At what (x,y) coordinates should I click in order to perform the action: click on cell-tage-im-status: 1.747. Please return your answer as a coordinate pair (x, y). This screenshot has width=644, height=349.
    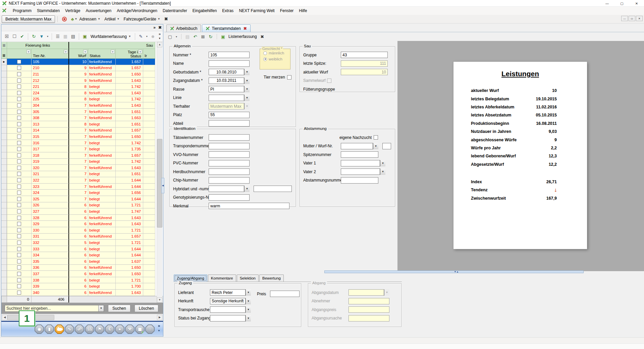
    Looking at the image, I should click on (129, 211).